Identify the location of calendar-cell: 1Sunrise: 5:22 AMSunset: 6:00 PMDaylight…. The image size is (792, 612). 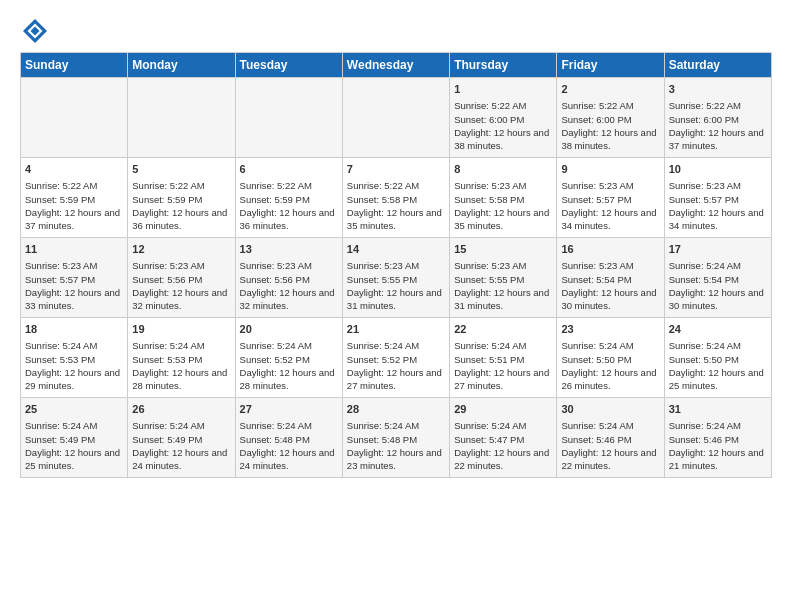
(504, 118).